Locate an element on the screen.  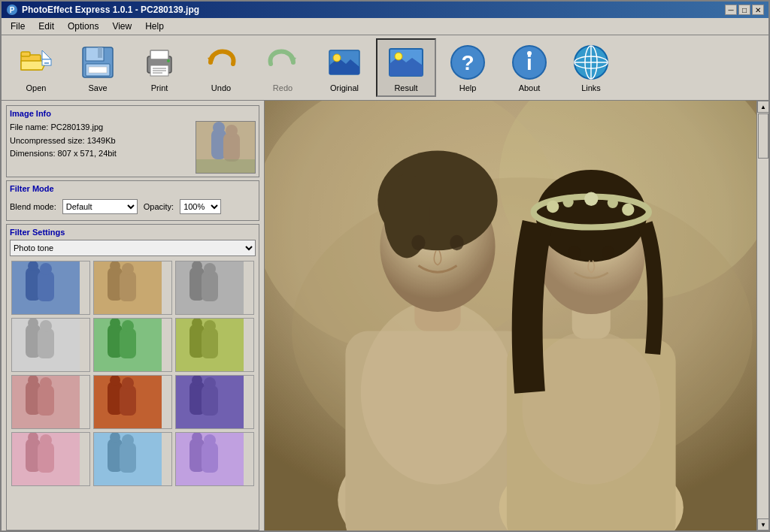
result-icon is located at coordinates (406, 62).